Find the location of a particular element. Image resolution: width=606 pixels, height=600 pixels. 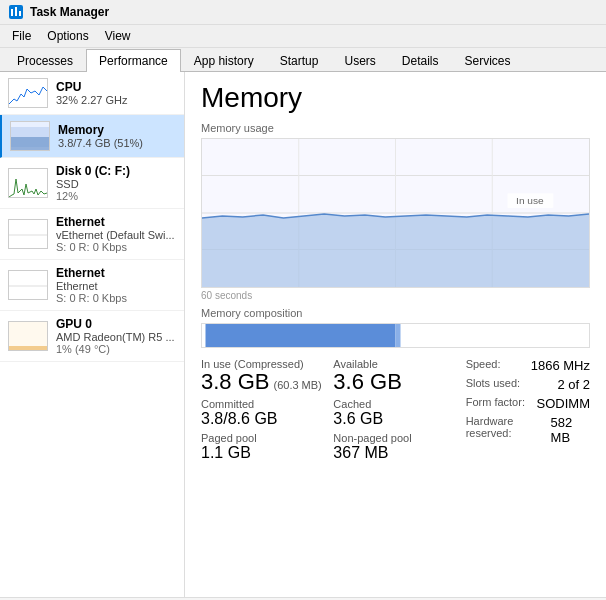

paged-pool-value: 1.1 GB is located at coordinates (263, 453).